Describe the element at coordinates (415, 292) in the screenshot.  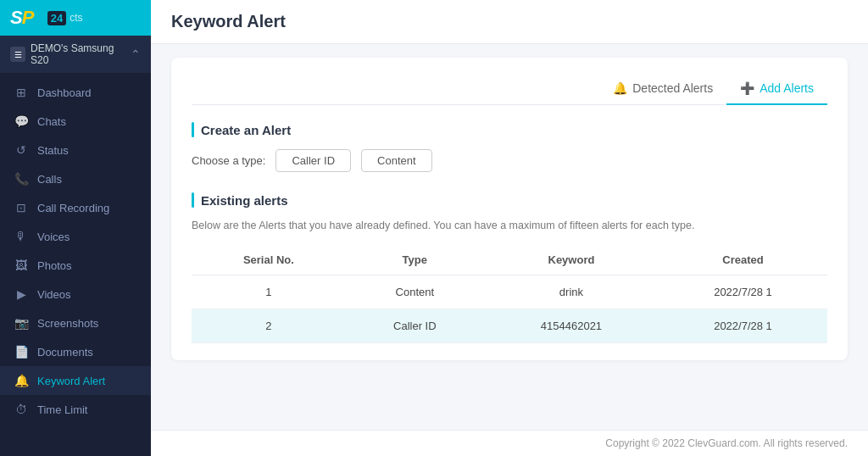
I see `cell-type: Content` at that location.